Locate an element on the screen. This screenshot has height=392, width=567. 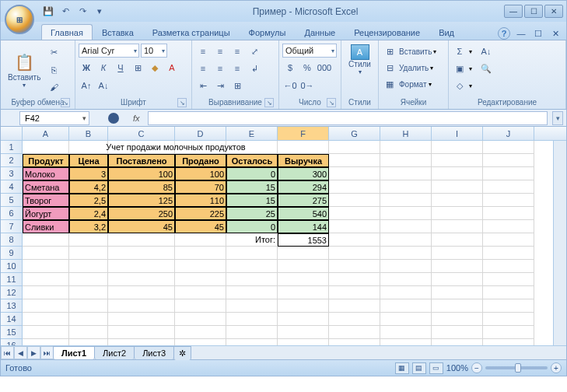
merge-cells-icon: ⊞ is located at coordinates (237, 86).